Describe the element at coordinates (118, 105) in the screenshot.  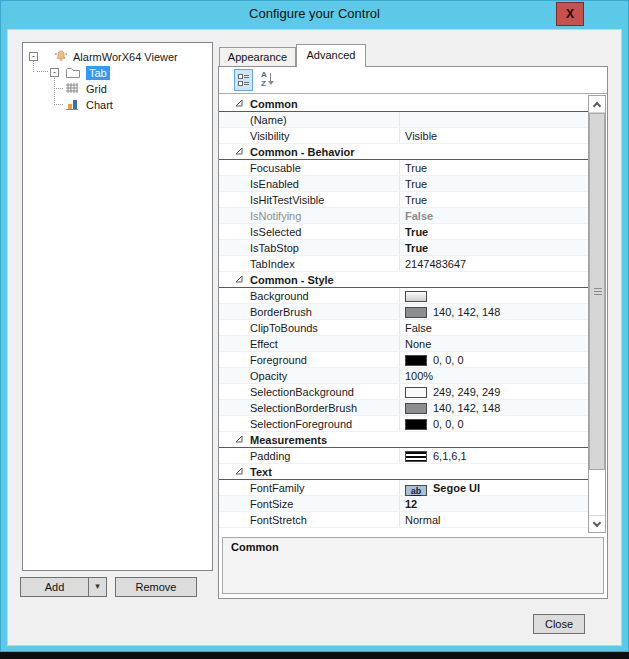
I see `tree-item-chart: Chart` at that location.